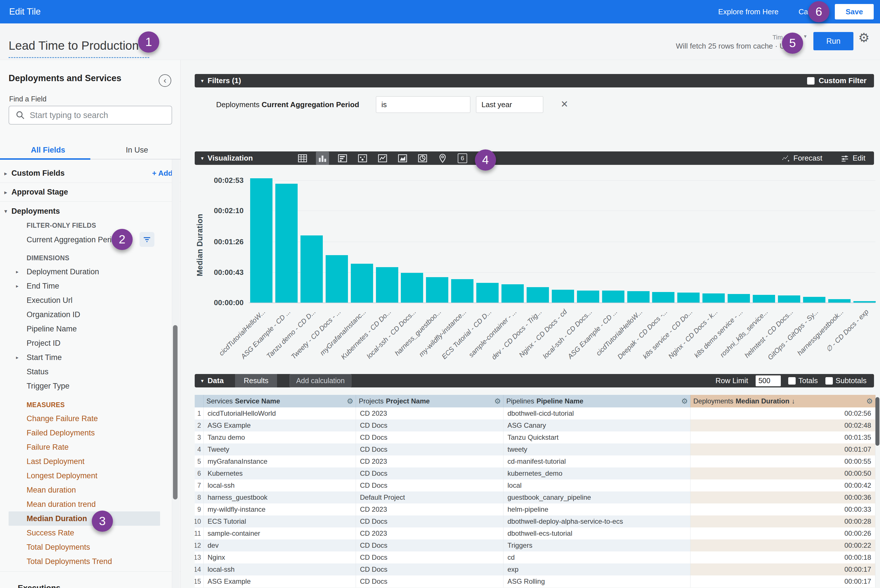 Image resolution: width=880 pixels, height=588 pixels. What do you see at coordinates (86, 490) in the screenshot?
I see `measure-item: Mean duration` at bounding box center [86, 490].